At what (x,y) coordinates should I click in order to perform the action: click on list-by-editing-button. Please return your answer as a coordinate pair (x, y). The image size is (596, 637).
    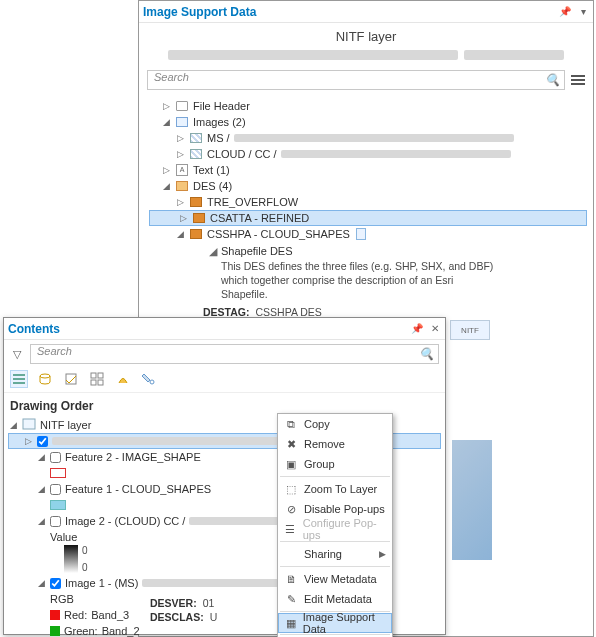
    Looking at the image, I should click on (97, 379).